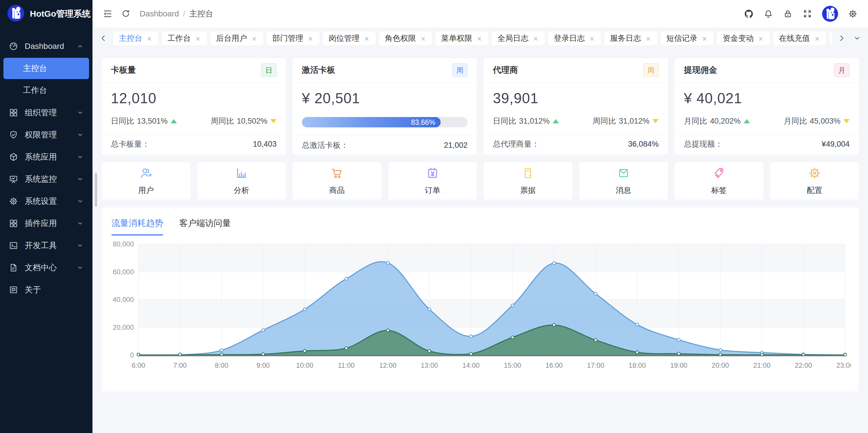 The height and width of the screenshot is (433, 868). Describe the element at coordinates (180, 366) in the screenshot. I see `svg-text: 7:00` at that location.